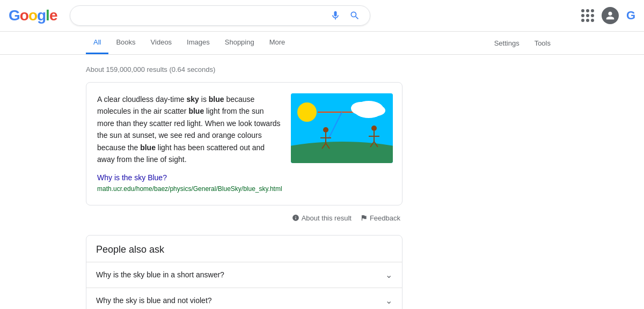  Describe the element at coordinates (507, 43) in the screenshot. I see `settings-link: Settings` at that location.